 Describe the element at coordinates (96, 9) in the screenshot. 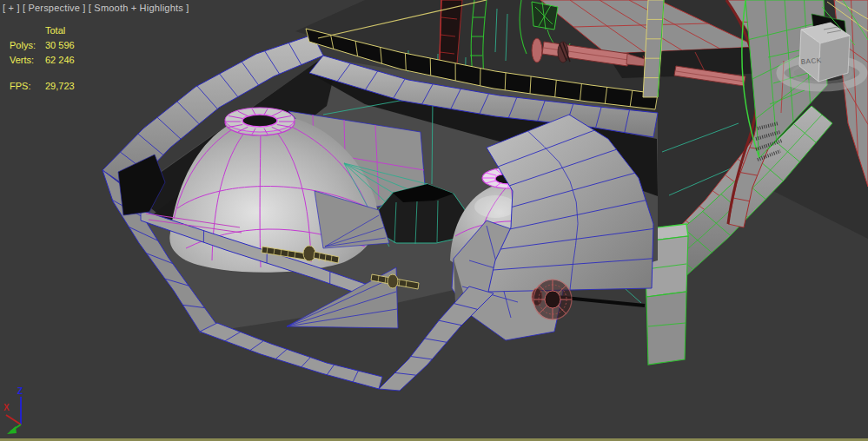

I see `viewport-label: [ + ] [ Perspective ] [ Smooth + Highlig…` at that location.